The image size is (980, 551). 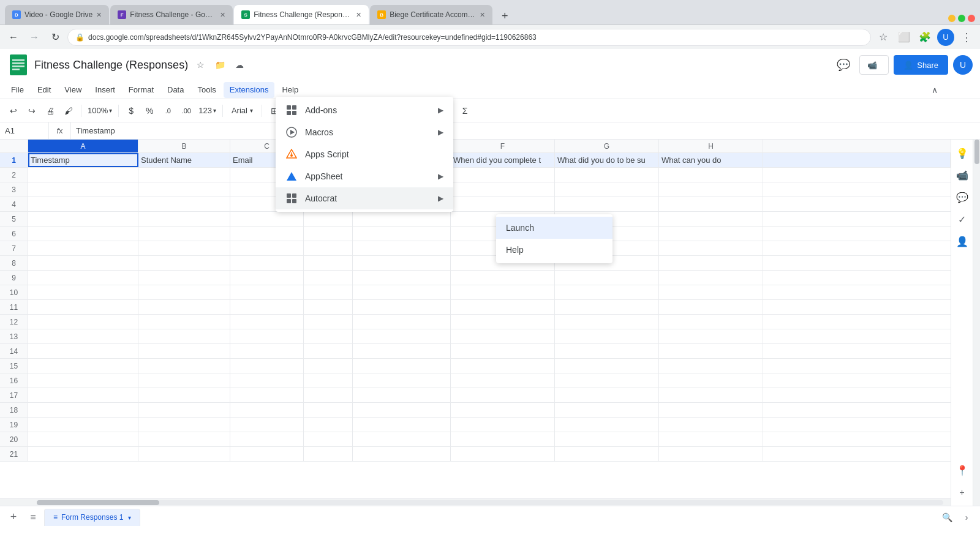 What do you see at coordinates (14, 440) in the screenshot?
I see `row-num-20: 20` at bounding box center [14, 440].